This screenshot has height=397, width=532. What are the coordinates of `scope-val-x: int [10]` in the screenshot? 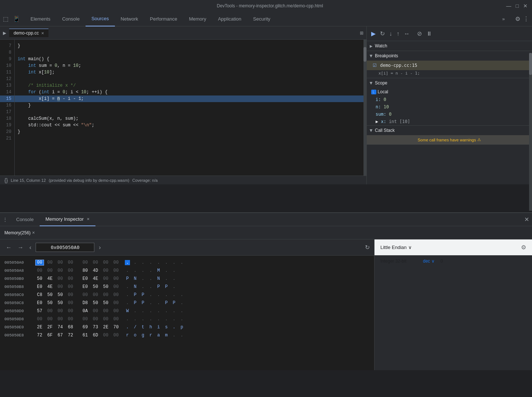 It's located at (399, 122).